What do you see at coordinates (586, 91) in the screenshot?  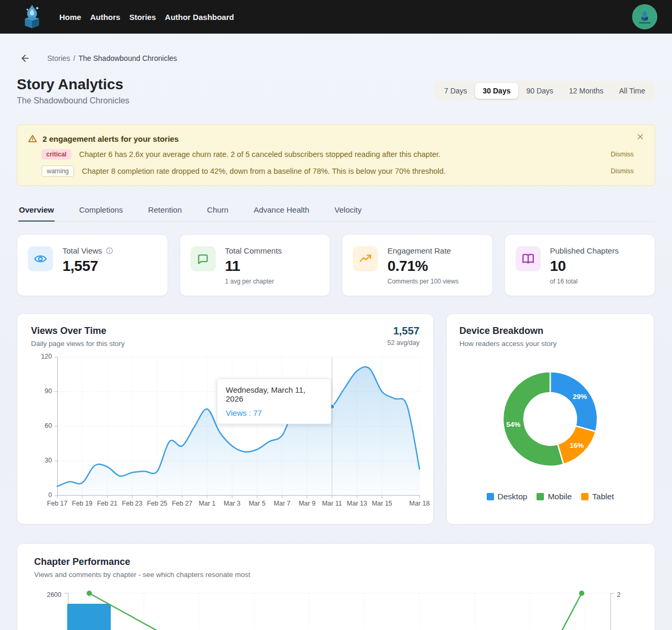 I see `range-option-12-months: 12 Months` at bounding box center [586, 91].